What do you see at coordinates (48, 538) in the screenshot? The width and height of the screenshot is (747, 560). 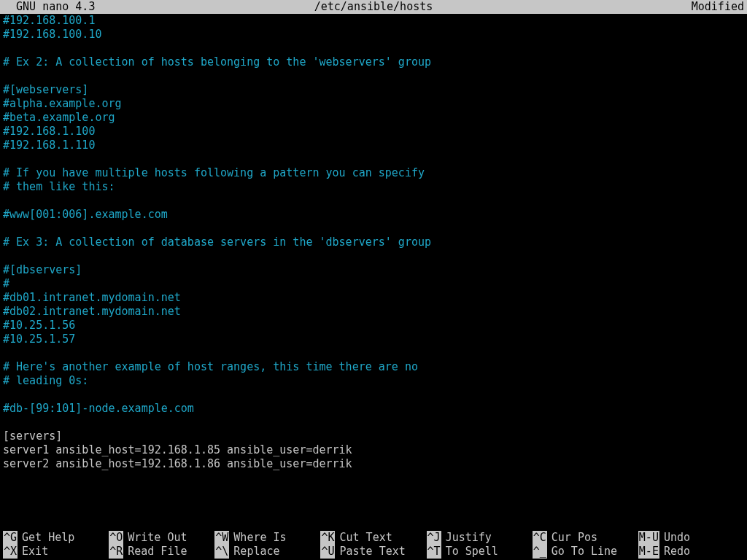 I see `shortcut-label: Get Help` at bounding box center [48, 538].